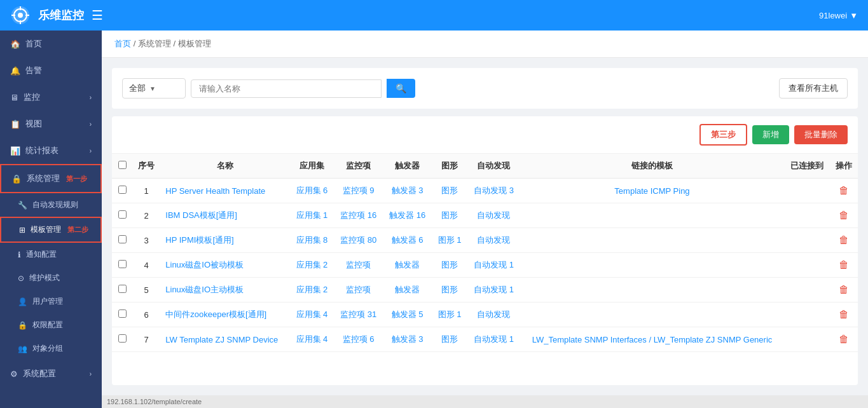 The width and height of the screenshot is (868, 408). I want to click on row-name-link: Linux磁盘IO被动模板, so click(205, 264).